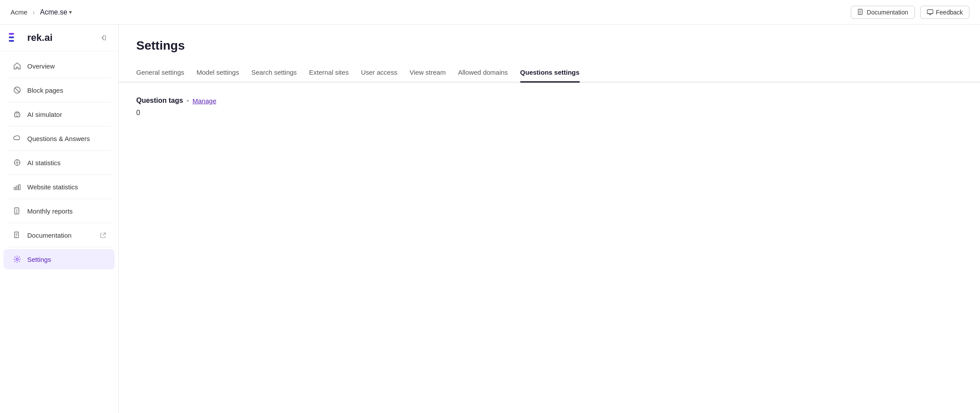 The height and width of the screenshot is (413, 980). Describe the element at coordinates (59, 139) in the screenshot. I see `sidebar-item-qa-label: Questions & Answers` at that location.